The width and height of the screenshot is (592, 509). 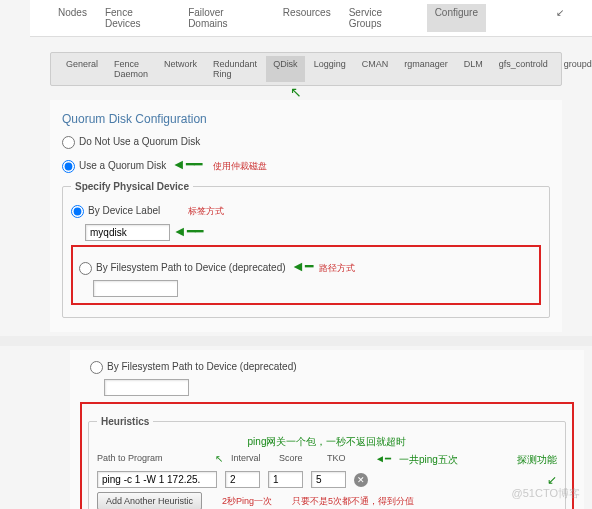 What do you see at coordinates (347, 460) in the screenshot?
I see `hdr-tko: TKO` at bounding box center [347, 460].